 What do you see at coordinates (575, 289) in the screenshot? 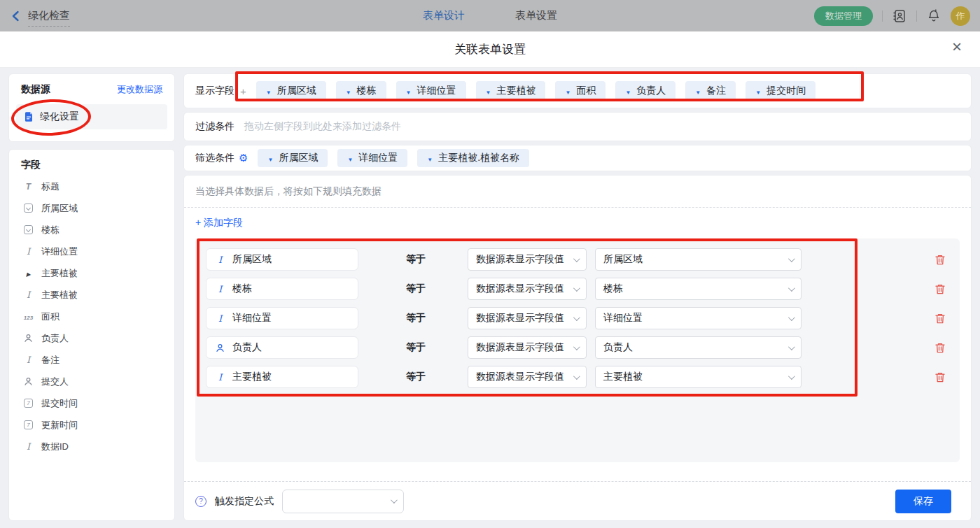
I see `rule-row: 楼栋 等于 数据源表显示字段值 楼栋` at bounding box center [575, 289].